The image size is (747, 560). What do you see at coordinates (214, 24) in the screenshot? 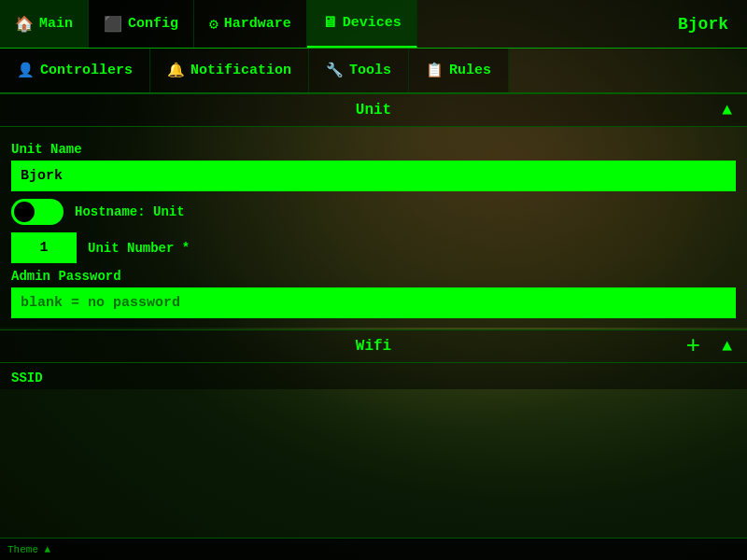
I see `hardware-icon: ⚙` at bounding box center [214, 24].